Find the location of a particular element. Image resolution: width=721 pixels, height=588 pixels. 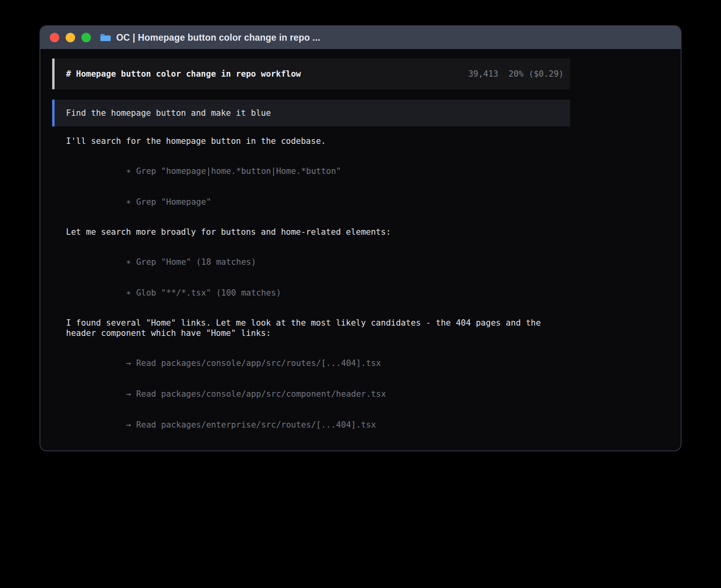

session-header: # Homepage button color change in repo w… is located at coordinates (311, 74).